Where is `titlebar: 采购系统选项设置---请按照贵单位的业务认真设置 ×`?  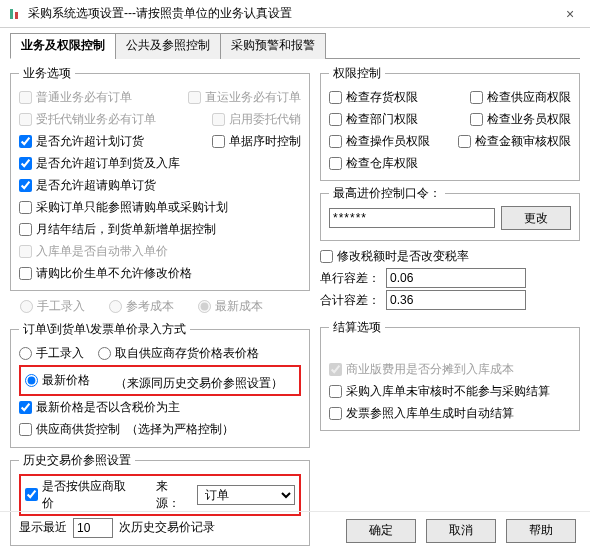 titlebar: 采购系统选项设置---请按照贵单位的业务认真设置 × is located at coordinates (295, 14).